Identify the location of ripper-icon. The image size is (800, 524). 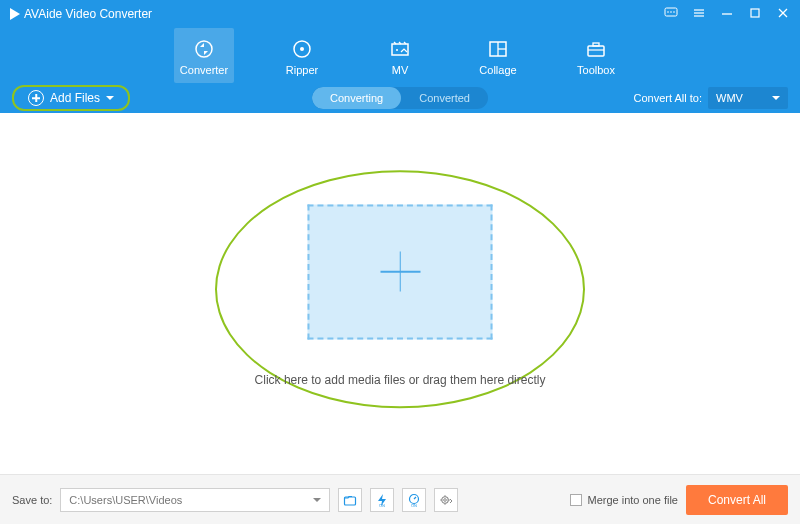
(302, 49).